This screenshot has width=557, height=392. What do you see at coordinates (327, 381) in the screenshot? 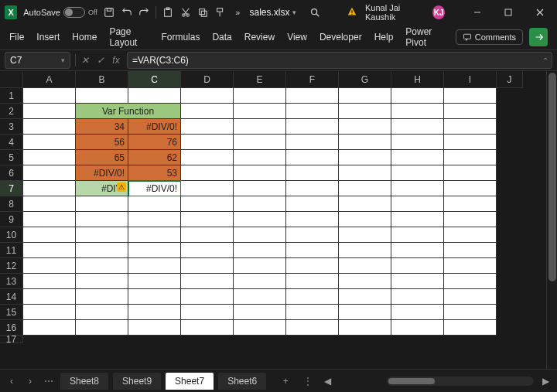
I see `hscroll-left-icon: ◀` at bounding box center [327, 381].